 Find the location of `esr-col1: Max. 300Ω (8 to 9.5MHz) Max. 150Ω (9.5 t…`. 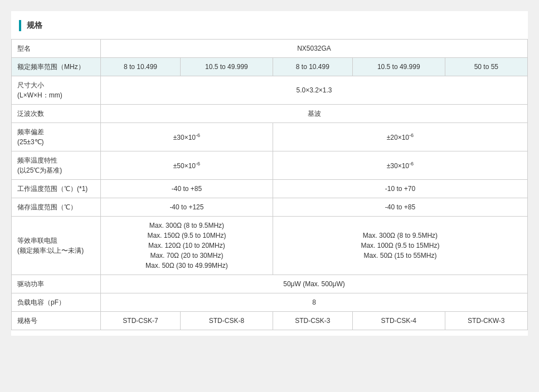

esr-col1: Max. 300Ω (8 to 9.5MHz) Max. 150Ω (9.5 t… is located at coordinates (187, 246).